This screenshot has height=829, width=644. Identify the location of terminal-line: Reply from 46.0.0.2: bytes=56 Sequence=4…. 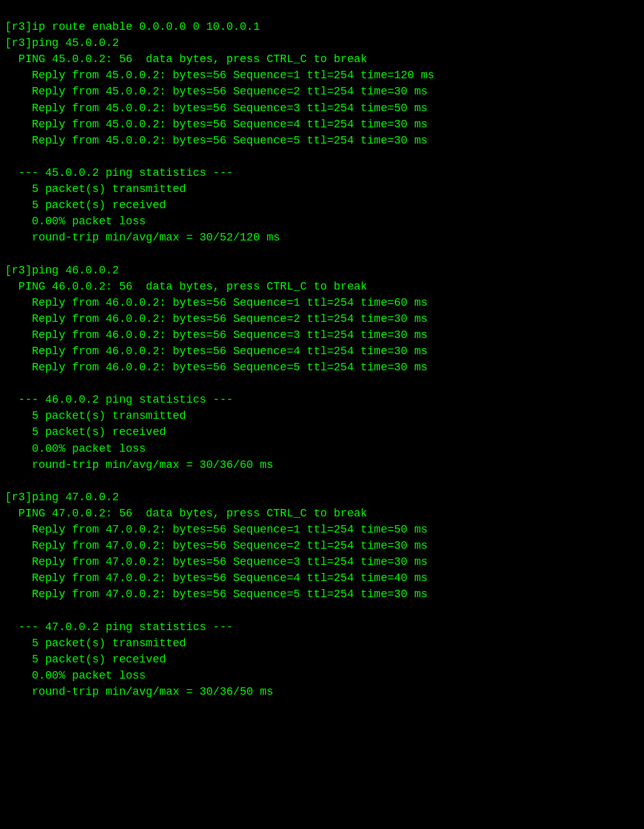
(322, 351).